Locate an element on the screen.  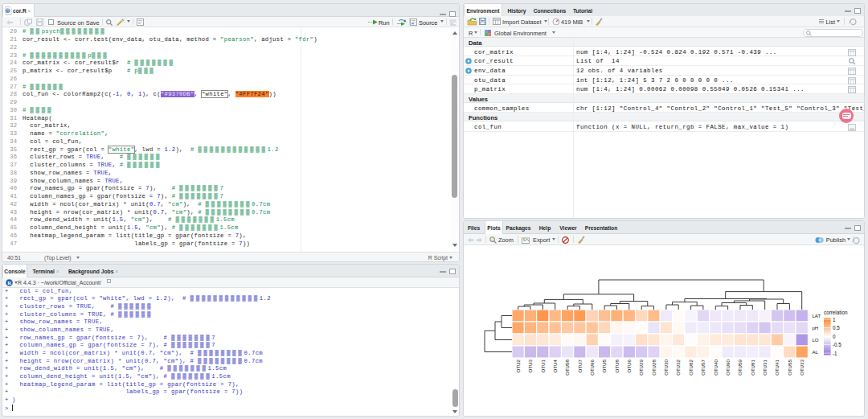
svg-text: OTU3 is located at coordinates (530, 367).